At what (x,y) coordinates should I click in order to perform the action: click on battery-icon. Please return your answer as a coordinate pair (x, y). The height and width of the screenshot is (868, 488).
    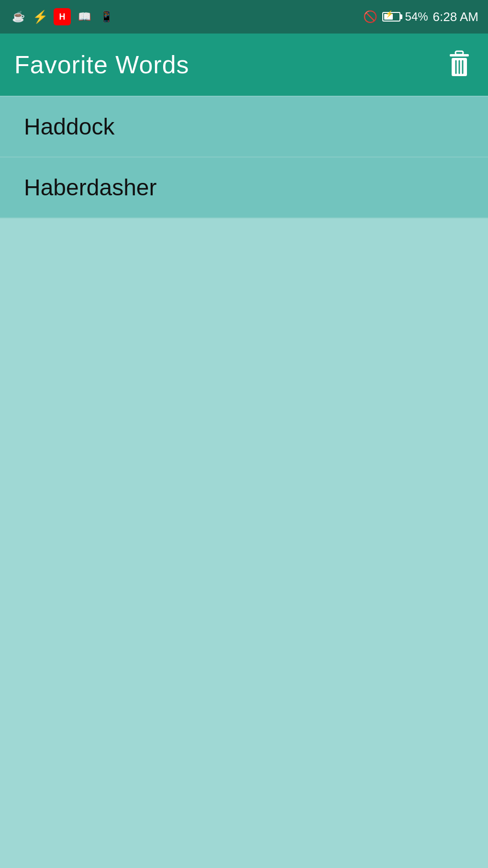
    Looking at the image, I should click on (391, 17).